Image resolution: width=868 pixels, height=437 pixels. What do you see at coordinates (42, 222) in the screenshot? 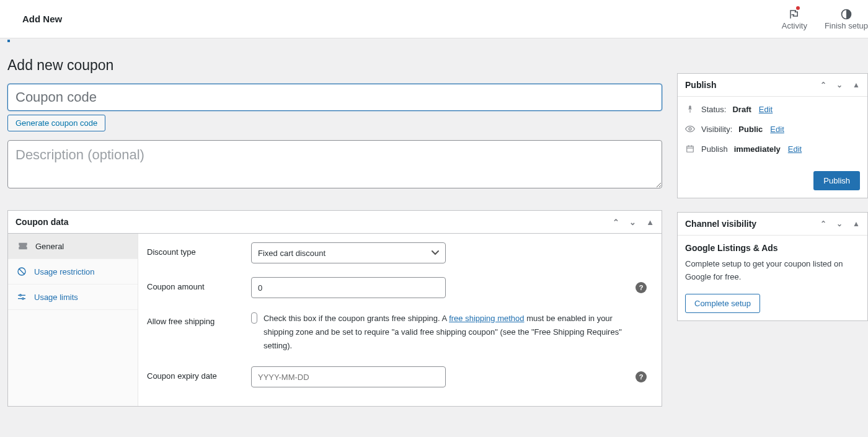
I see `coupon-data-title: Coupon data` at bounding box center [42, 222].